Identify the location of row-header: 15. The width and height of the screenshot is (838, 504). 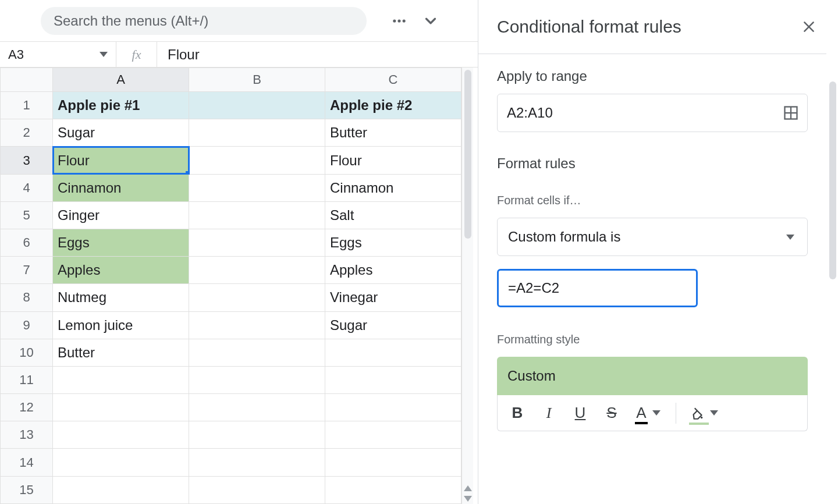
(27, 490).